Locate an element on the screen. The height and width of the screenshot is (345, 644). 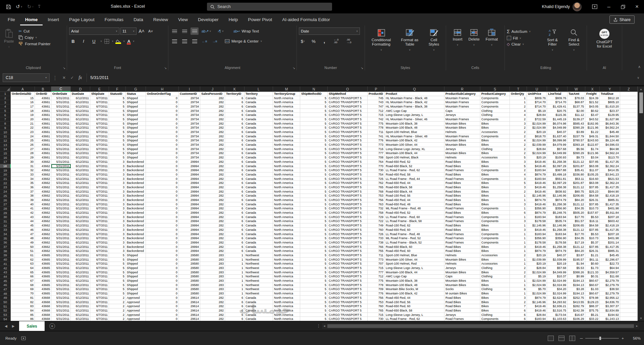
cell: 29734 is located at coordinates (190, 141).